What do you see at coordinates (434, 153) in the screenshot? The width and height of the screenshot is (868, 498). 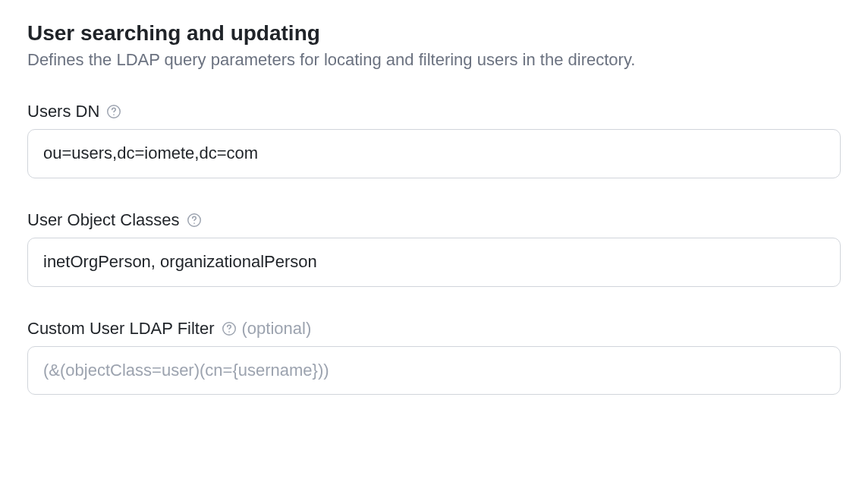 I see `users-dn-input` at bounding box center [434, 153].